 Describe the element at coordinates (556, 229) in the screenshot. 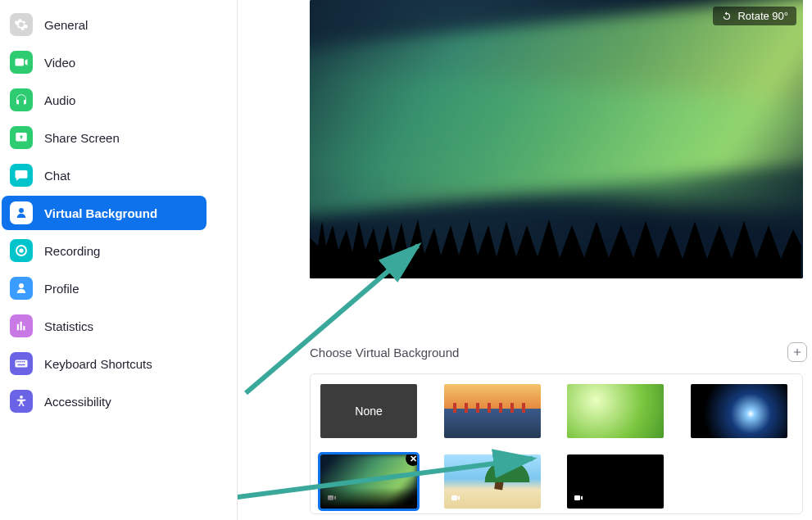

I see `preview-treeline` at that location.